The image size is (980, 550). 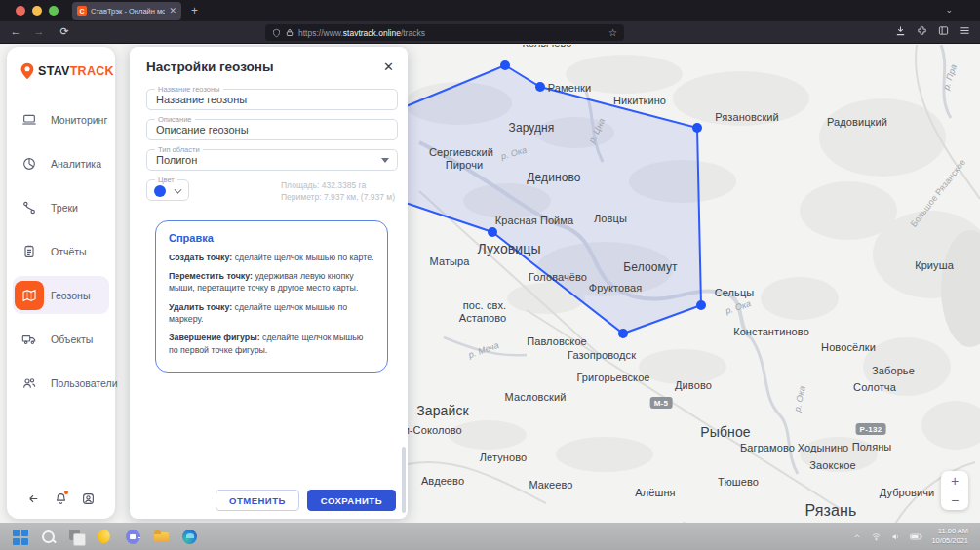 I want to click on geozone-name-label: Название геозоны, so click(x=189, y=90).